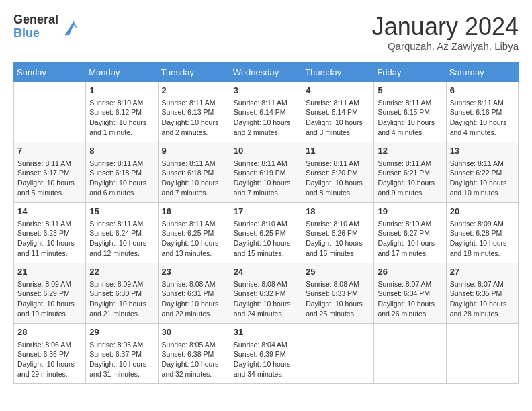 The image size is (532, 411). Describe the element at coordinates (339, 293) in the screenshot. I see `calendar-day-cell: 25Sunrise: 8:08 AMSunset: 6:33 PMDayligh…` at that location.